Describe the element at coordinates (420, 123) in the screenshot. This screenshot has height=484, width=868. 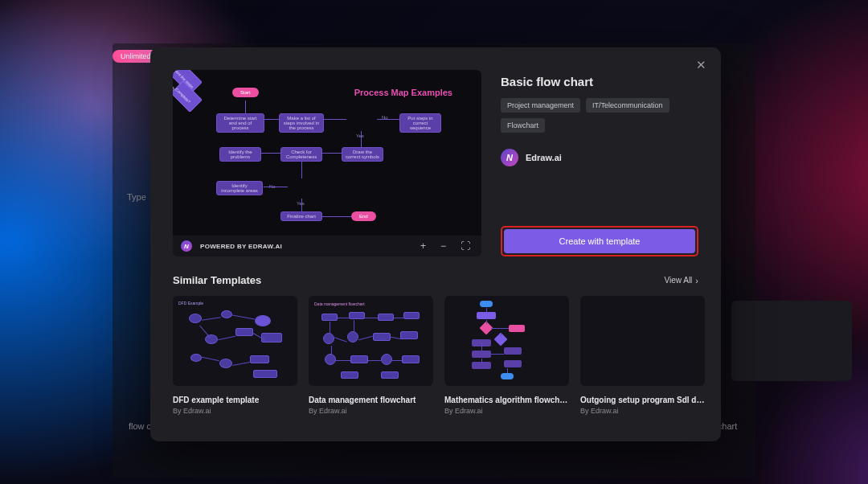
I see `flow-node: Put steps in correct sequence` at that location.